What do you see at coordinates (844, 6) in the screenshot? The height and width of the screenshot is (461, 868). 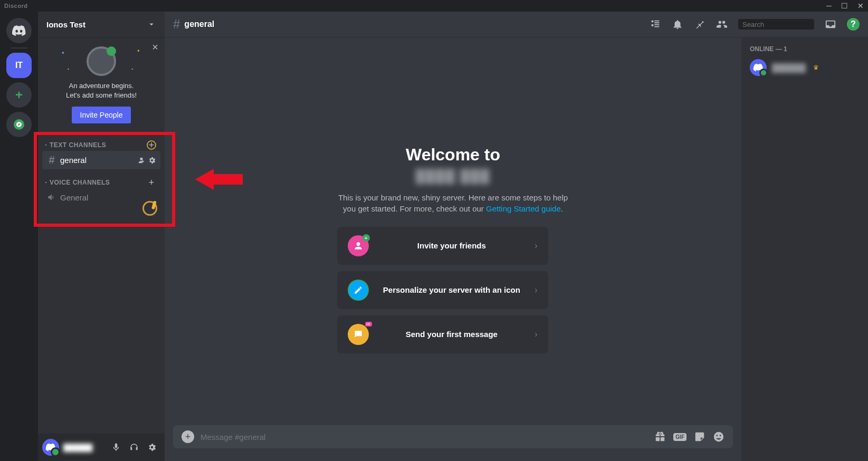 I see `maximize-icon: ☐` at bounding box center [844, 6].